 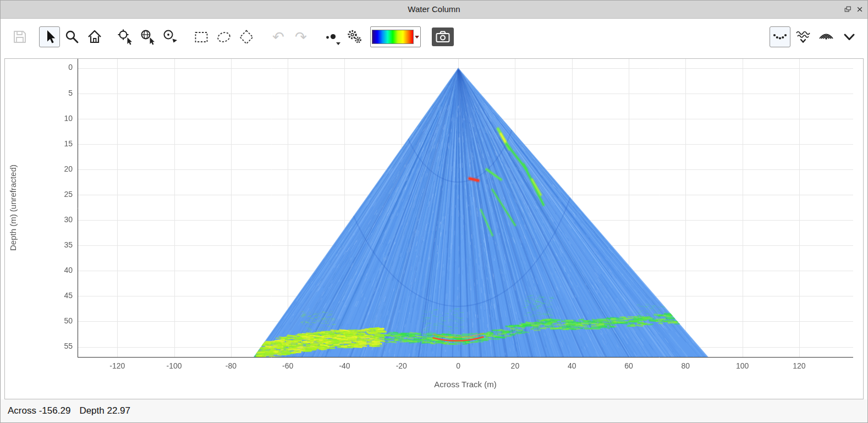 I want to click on save-icon, so click(x=20, y=37).